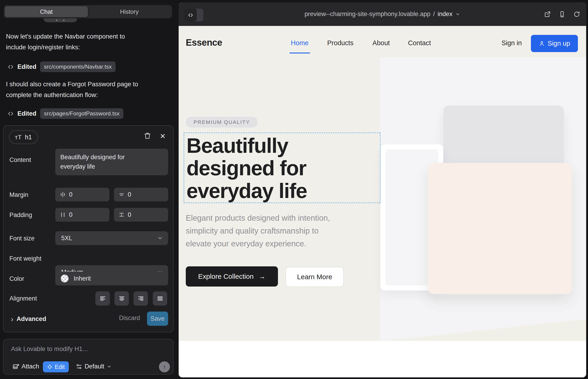  What do you see at coordinates (31, 319) in the screenshot?
I see `advanced-label: Advanced` at bounding box center [31, 319].